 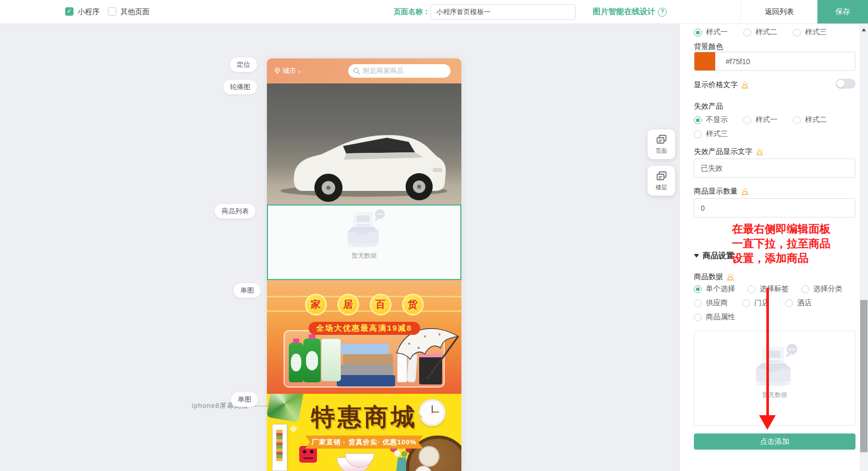 What do you see at coordinates (235, 211) in the screenshot?
I see `label-product-list: 商品列表` at bounding box center [235, 211].